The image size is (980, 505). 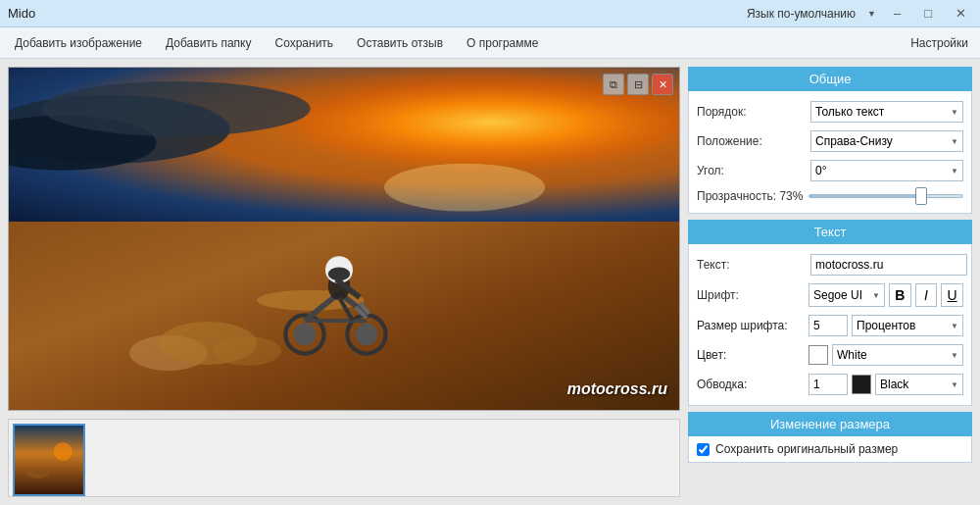 What do you see at coordinates (638, 84) in the screenshot?
I see `image-toolbar: ⧉ ⊟ ✕` at bounding box center [638, 84].